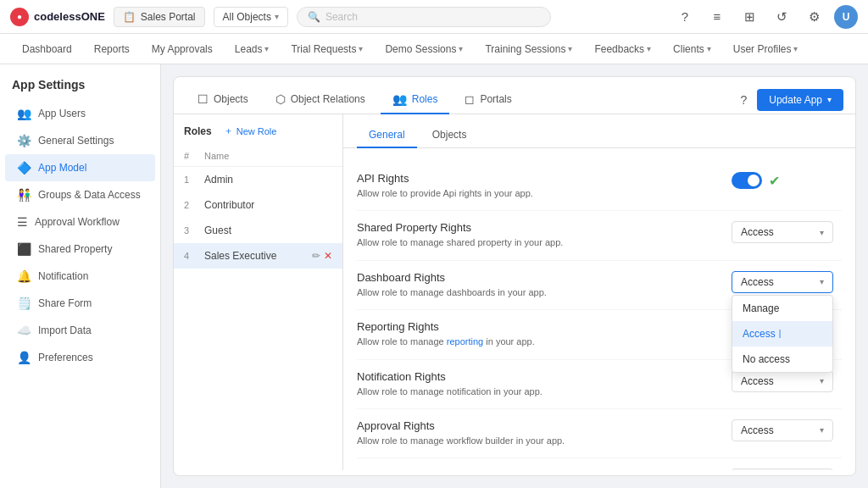 This screenshot has height=488, width=868. Describe the element at coordinates (182, 49) in the screenshot. I see `nav-my-approvals: My Approvals` at that location.